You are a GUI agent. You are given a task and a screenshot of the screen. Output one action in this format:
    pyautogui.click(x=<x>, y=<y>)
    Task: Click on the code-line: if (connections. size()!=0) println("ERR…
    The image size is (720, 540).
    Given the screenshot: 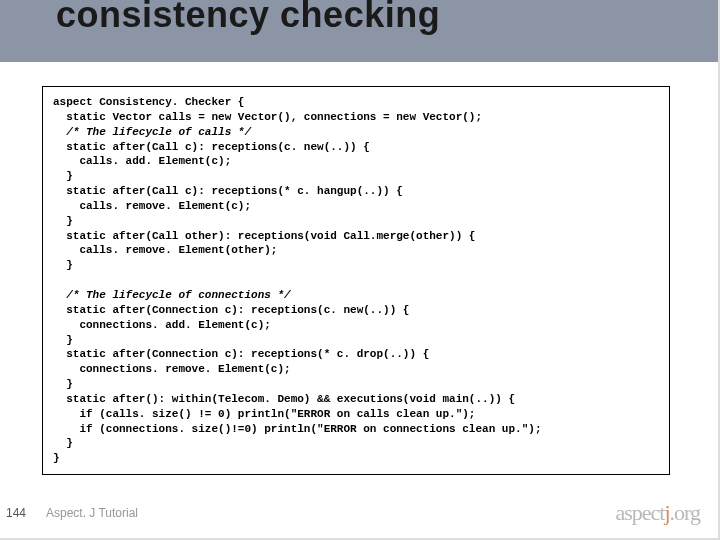 What is the action you would take?
    pyautogui.click(x=297, y=429)
    